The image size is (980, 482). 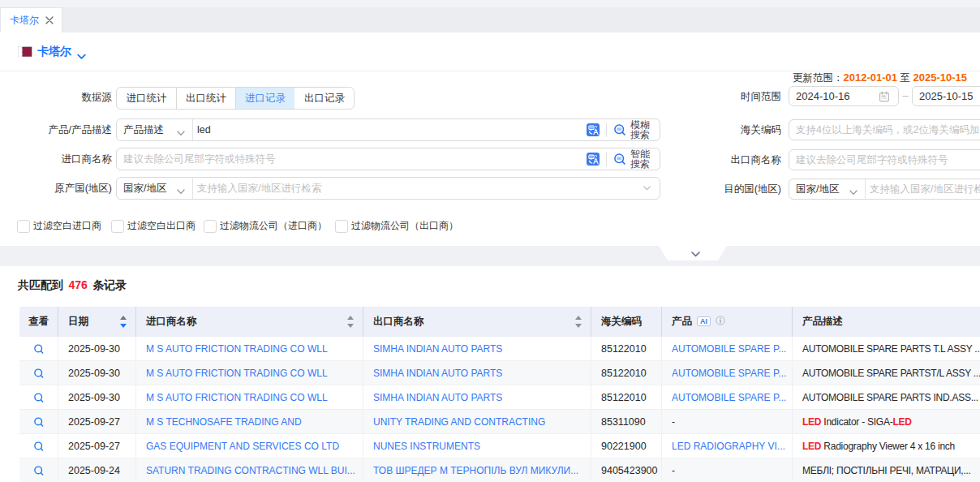 I want to click on date-end-picker, so click(x=946, y=96).